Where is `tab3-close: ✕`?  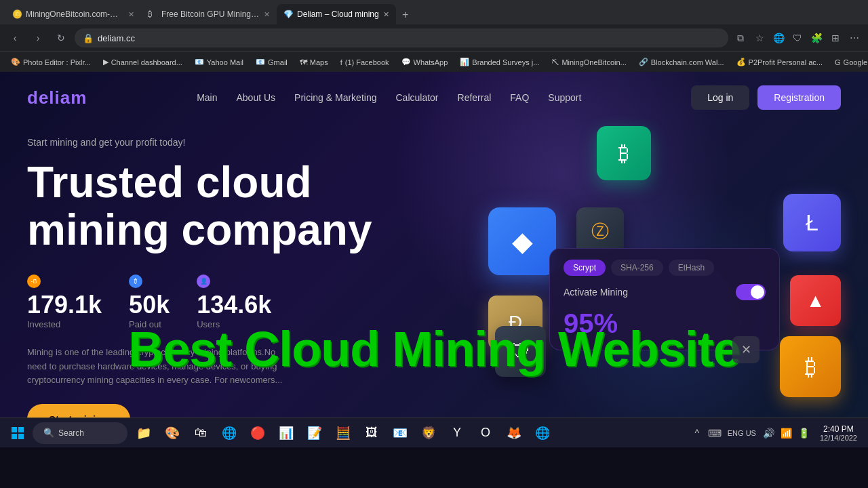
tab3-close: ✕ is located at coordinates (387, 15).